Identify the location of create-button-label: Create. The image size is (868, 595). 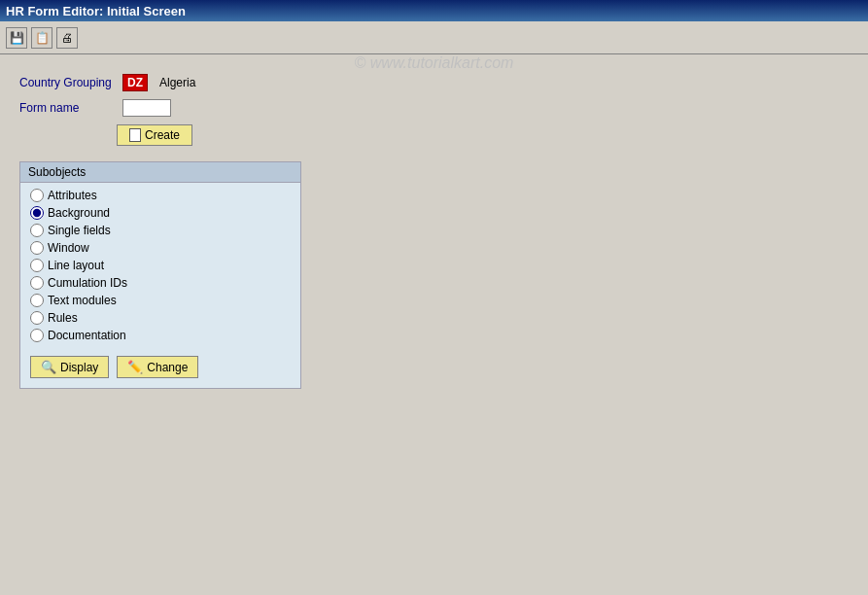
(162, 135).